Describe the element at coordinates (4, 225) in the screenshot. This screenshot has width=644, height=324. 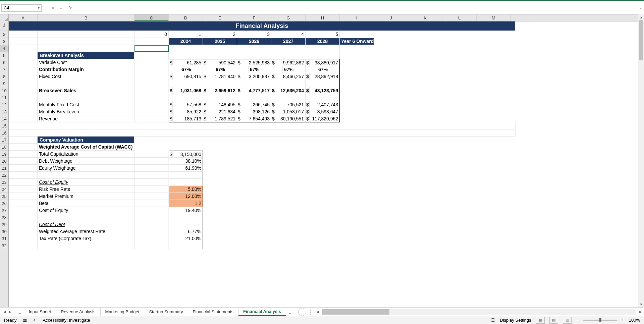
I see `row-header: 29` at that location.